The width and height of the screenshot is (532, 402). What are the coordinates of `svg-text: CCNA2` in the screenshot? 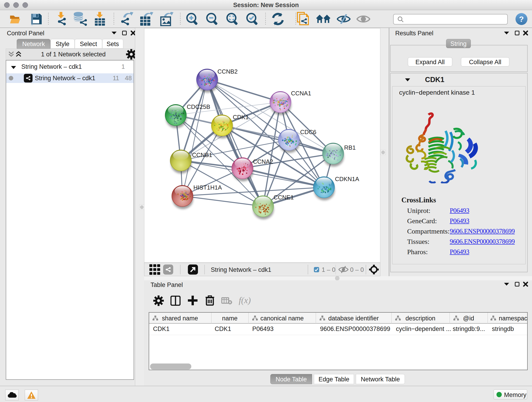 It's located at (263, 162).